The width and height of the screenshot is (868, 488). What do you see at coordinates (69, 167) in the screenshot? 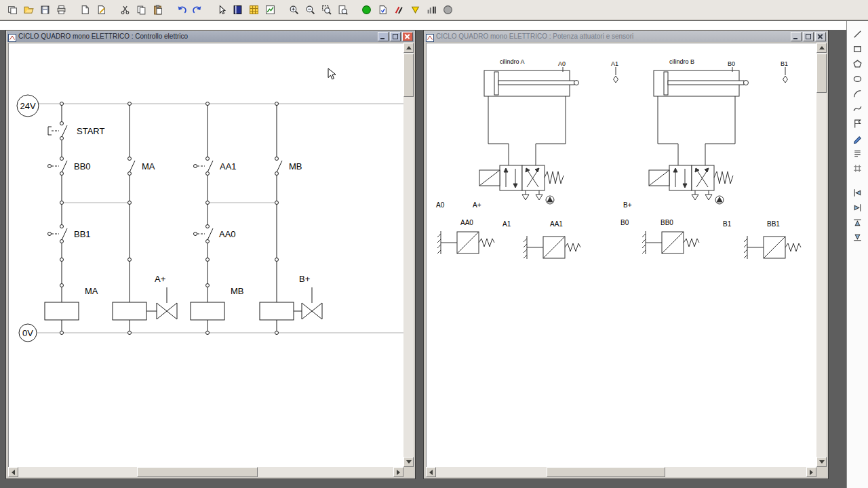
I see `contact-bb0: BB0` at bounding box center [69, 167].